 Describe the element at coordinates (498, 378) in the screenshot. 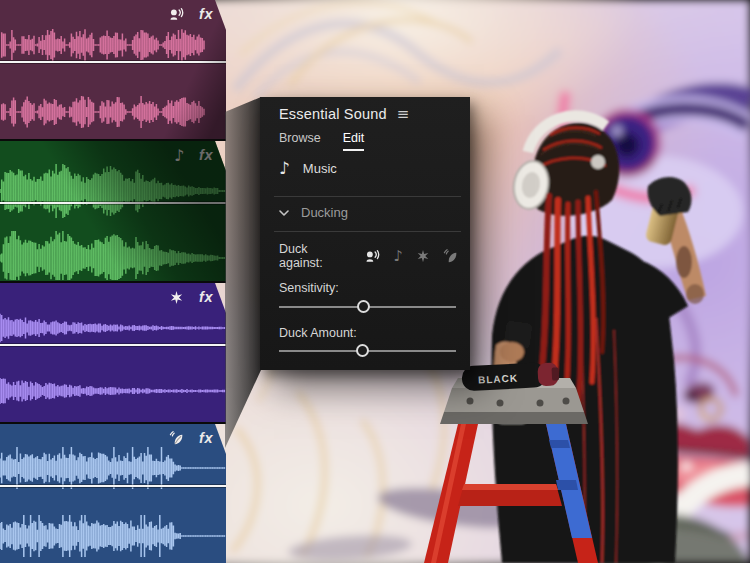

I see `spray-can-label: BLACK` at that location.